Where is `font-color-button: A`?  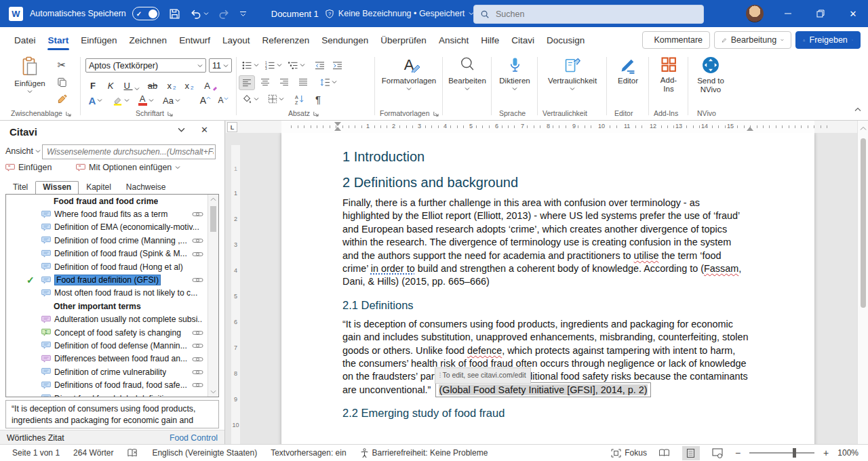
font-color-button: A is located at coordinates (146, 100).